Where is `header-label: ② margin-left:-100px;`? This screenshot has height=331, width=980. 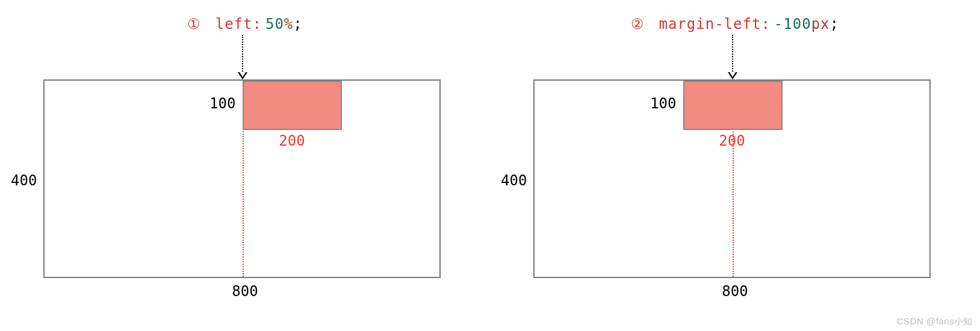
header-label: ② margin-left:-100px; is located at coordinates (735, 24).